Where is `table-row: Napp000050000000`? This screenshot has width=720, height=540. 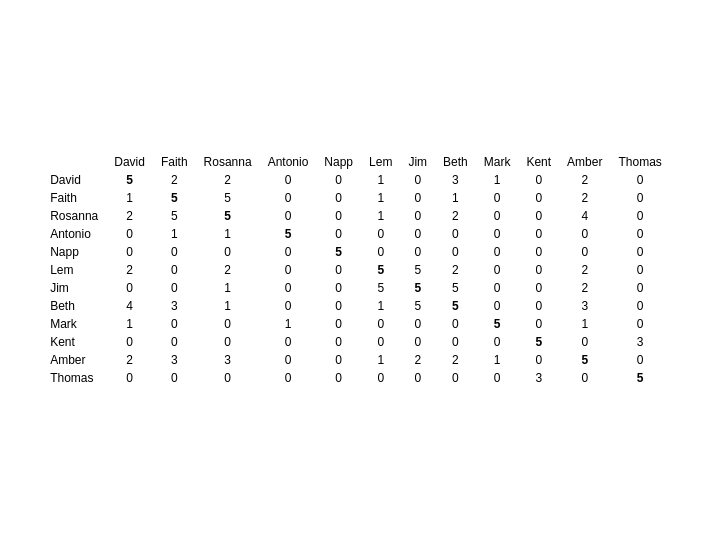
table-row: Napp000050000000 is located at coordinates (360, 252).